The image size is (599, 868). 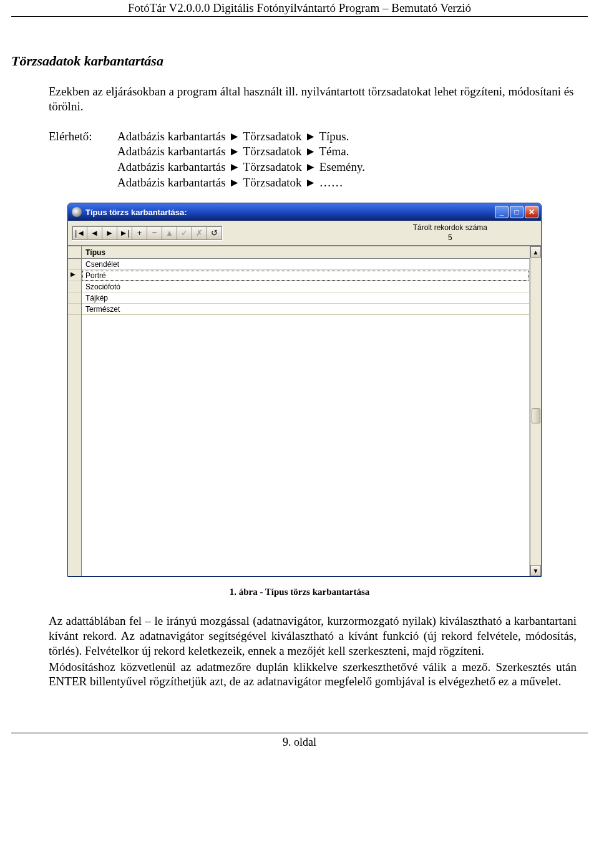 I want to click on window-title: Típus törzs karbantartása:, so click(x=290, y=212).